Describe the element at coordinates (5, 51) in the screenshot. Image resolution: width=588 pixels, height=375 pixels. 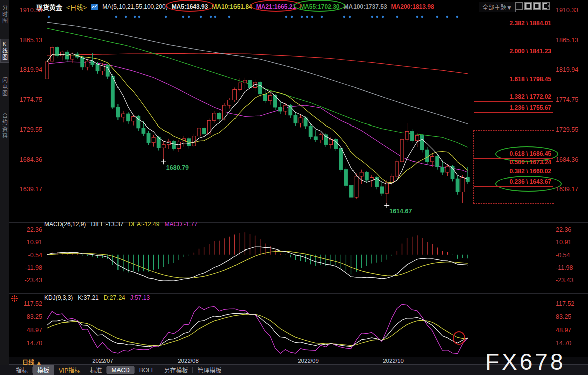
I see `sidebar-item-kline-chart: K线图` at that location.